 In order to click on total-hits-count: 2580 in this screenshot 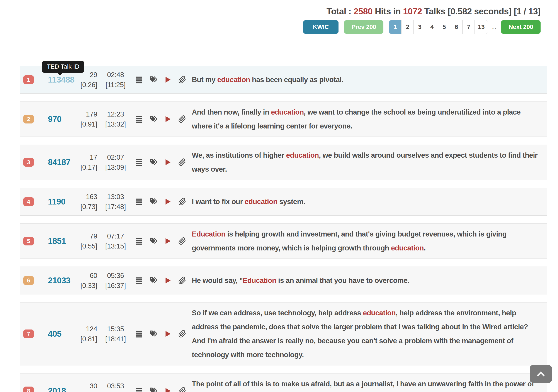, I will do `click(363, 11)`.